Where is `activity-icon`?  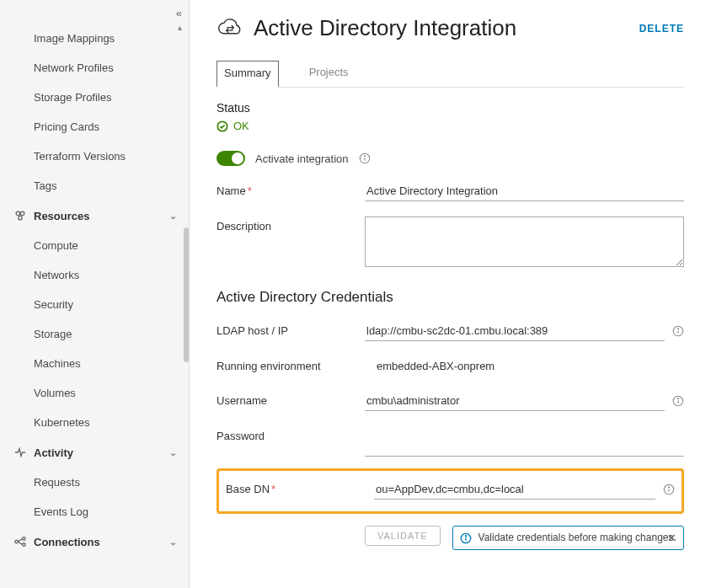 activity-icon is located at coordinates (20, 452).